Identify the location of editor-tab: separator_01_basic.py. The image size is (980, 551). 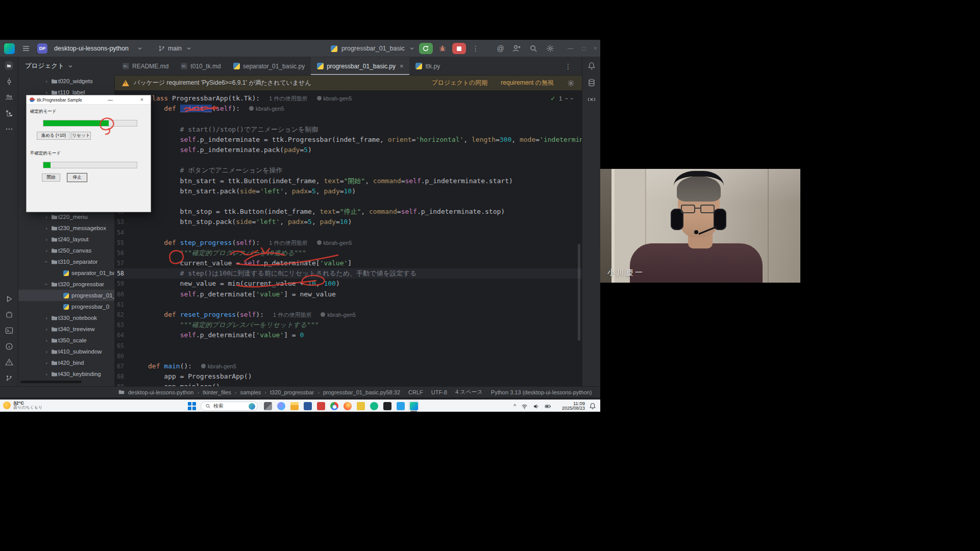
(269, 66).